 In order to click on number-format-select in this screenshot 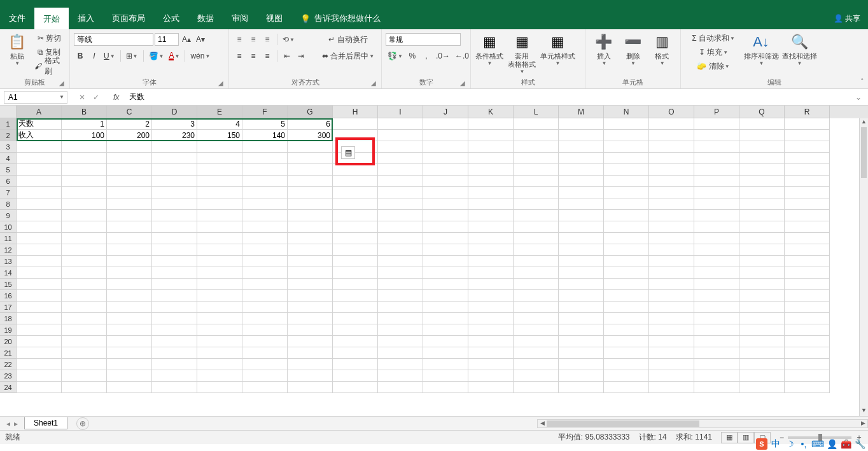, I will do `click(423, 39)`.